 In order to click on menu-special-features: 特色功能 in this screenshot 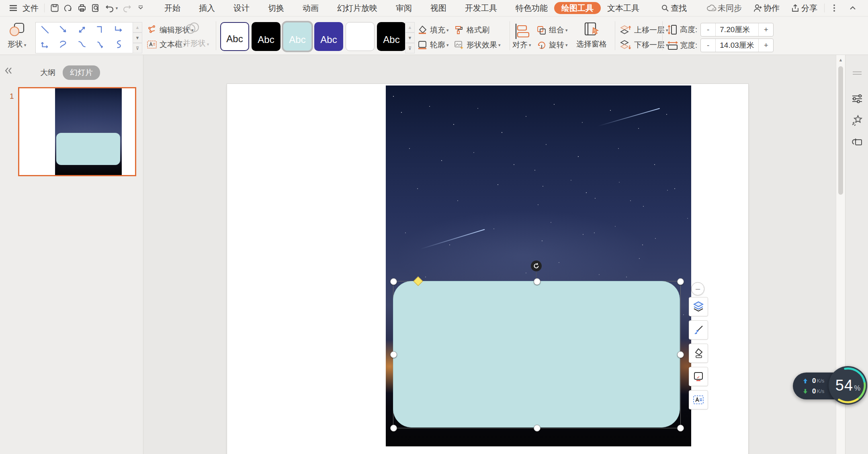, I will do `click(532, 8)`.